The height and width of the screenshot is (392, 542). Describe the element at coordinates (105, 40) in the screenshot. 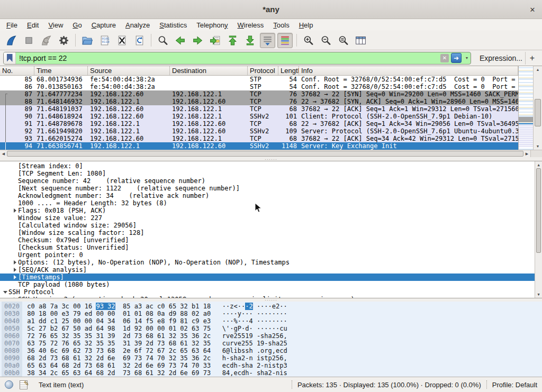

I see `file-save-button: 01010110` at that location.